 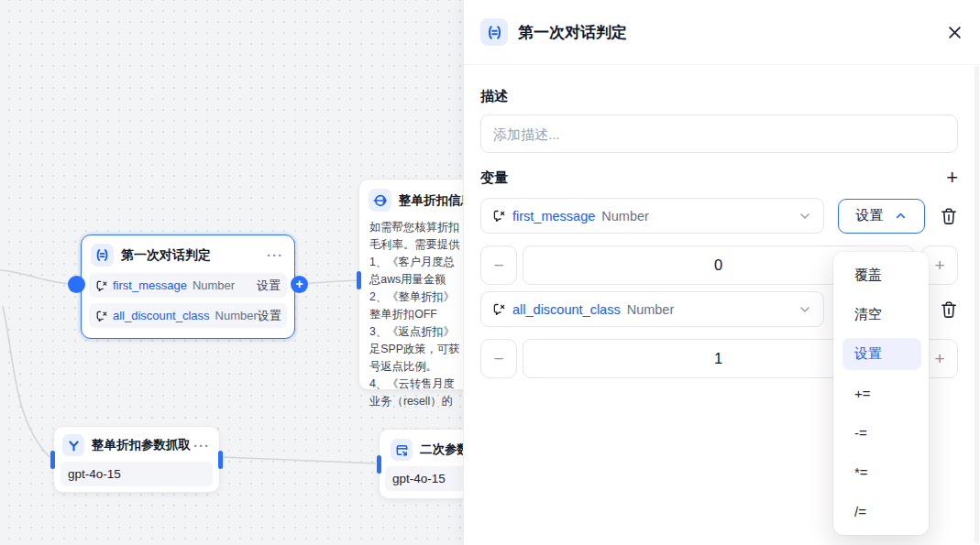 I want to click on node-title: 整单折扣参数抓取, so click(x=141, y=445).